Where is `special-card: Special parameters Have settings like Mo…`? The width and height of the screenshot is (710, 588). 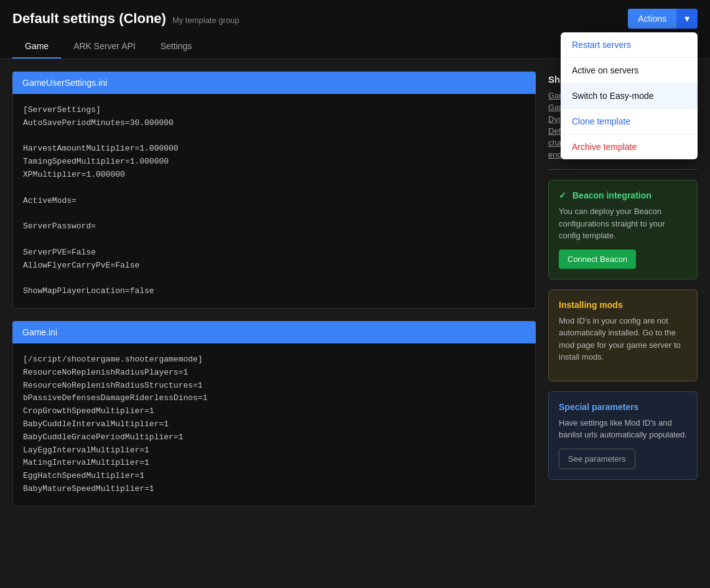
special-card: Special parameters Have settings like Mo… is located at coordinates (623, 436).